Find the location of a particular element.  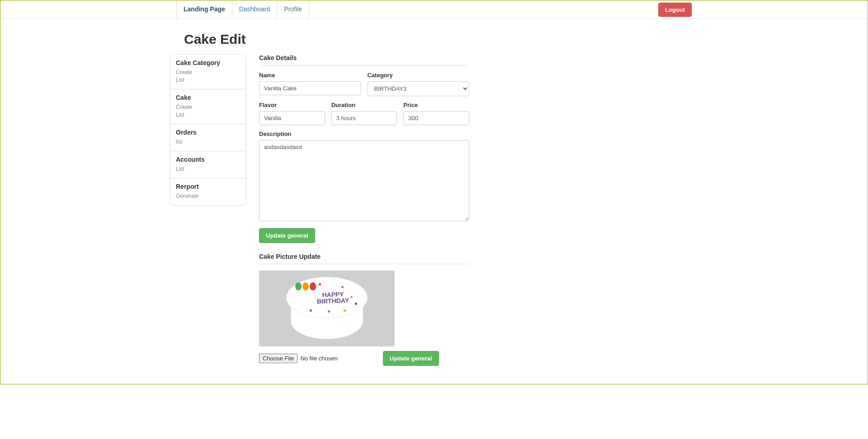

top-navbar: Landing PageDashboardProfile Logout is located at coordinates (434, 10).